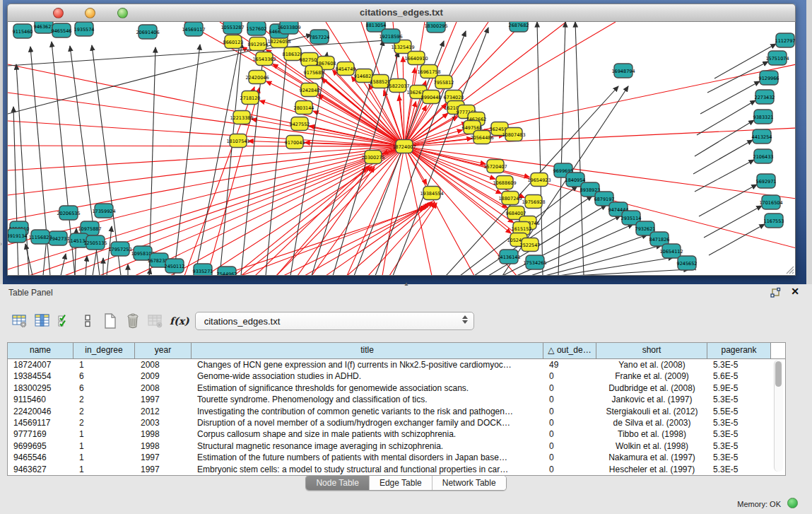 The height and width of the screenshot is (514, 812). Describe the element at coordinates (775, 221) in the screenshot. I see `network-node: 1167553` at that location.